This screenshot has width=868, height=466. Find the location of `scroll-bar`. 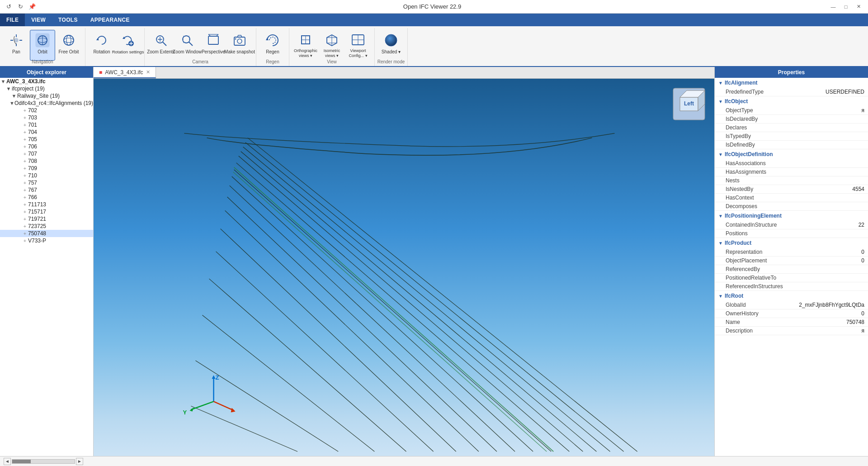

scroll-bar is located at coordinates (43, 461).